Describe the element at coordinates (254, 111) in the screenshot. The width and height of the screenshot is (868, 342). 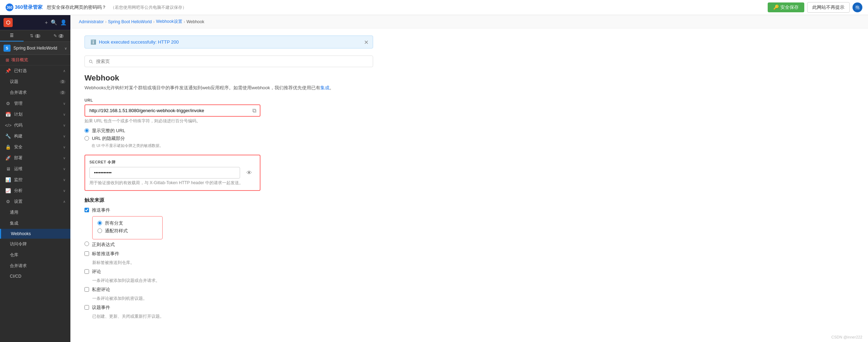
I see `url-copy-icon: ⧉` at that location.